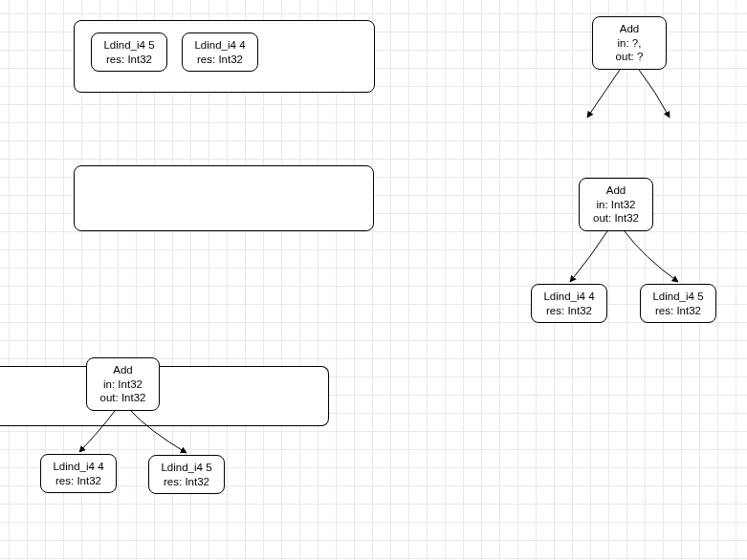 This screenshot has height=560, width=747. I want to click on stack-container-top: Ldind_i4 5 res: Int32 Ldind_i4 4 res: In…, so click(224, 56).